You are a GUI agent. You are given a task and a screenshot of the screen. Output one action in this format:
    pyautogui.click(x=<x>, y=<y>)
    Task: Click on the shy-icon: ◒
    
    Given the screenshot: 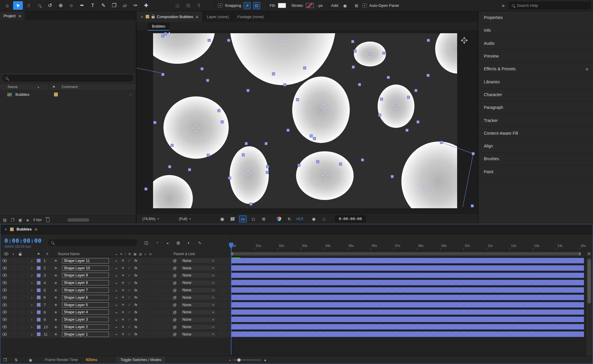 What is the action you would take?
    pyautogui.click(x=116, y=254)
    